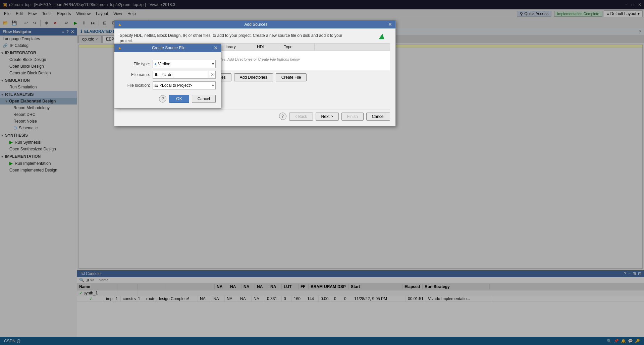 This screenshot has height=345, width=644. What do you see at coordinates (216, 48) in the screenshot?
I see `create-source-close-btn: ✕` at bounding box center [216, 48].